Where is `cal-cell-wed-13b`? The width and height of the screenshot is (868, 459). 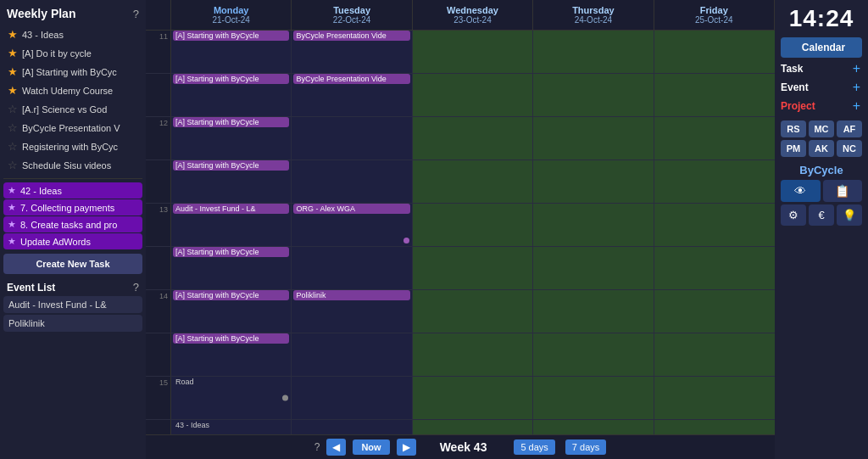
cal-cell-wed-13b is located at coordinates (473, 268).